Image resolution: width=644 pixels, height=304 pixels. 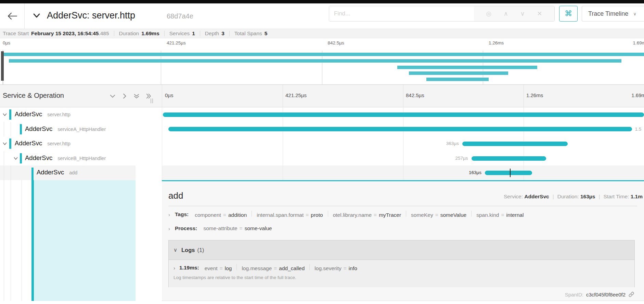 What do you see at coordinates (514, 14) in the screenshot?
I see `find-nav-group: ◎ ∧ ∨ ✕` at bounding box center [514, 14].